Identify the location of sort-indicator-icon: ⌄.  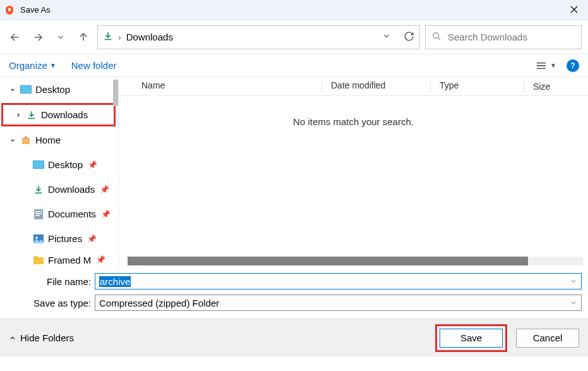
(376, 82).